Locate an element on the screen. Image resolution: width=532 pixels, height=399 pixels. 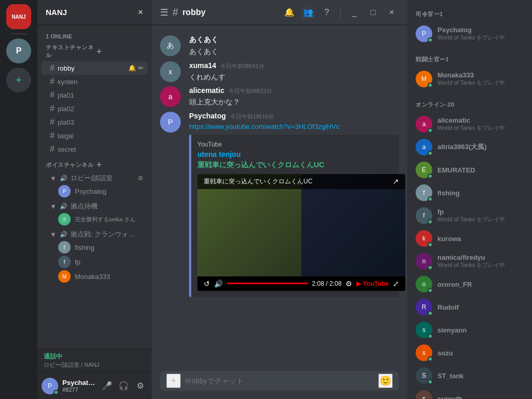
channel-name-taigai: taigai is located at coordinates (101, 136).